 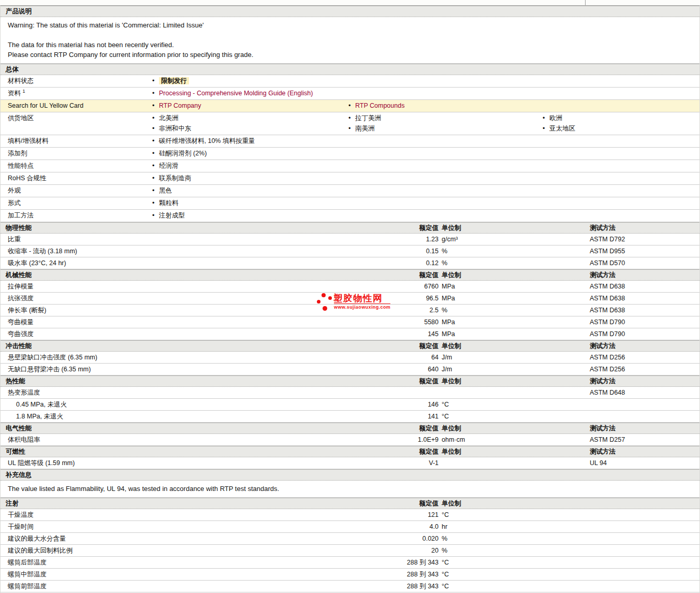 I want to click on table-row: 螺筒前部温度288 到 343°C, so click(x=350, y=586).